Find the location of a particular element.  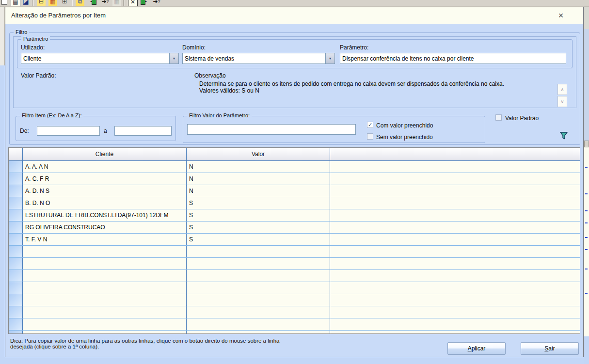

filtro-item-de-input is located at coordinates (68, 131).